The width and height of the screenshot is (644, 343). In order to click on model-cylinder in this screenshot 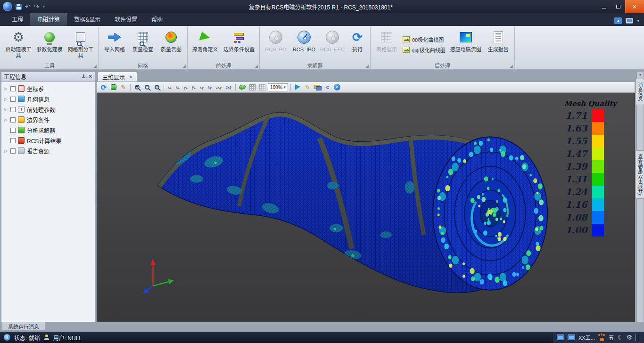, I will do `click(490, 213)`.